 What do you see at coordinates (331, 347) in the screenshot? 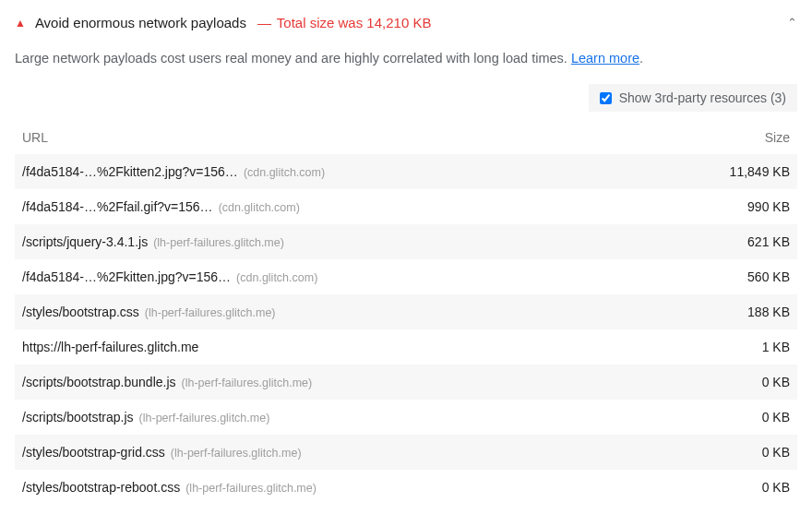
I see `cell-url: https://lh-perf-failures.glitch.me` at bounding box center [331, 347].